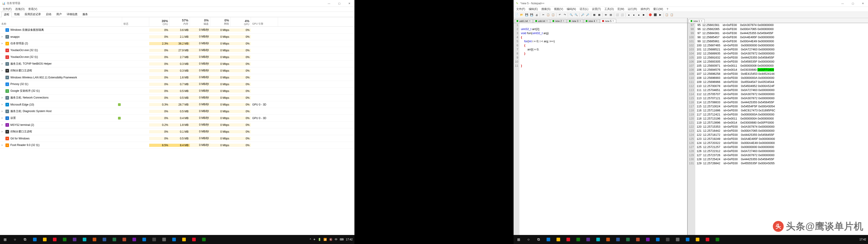  I want to click on col-cpu: CPU, so click(165, 24).